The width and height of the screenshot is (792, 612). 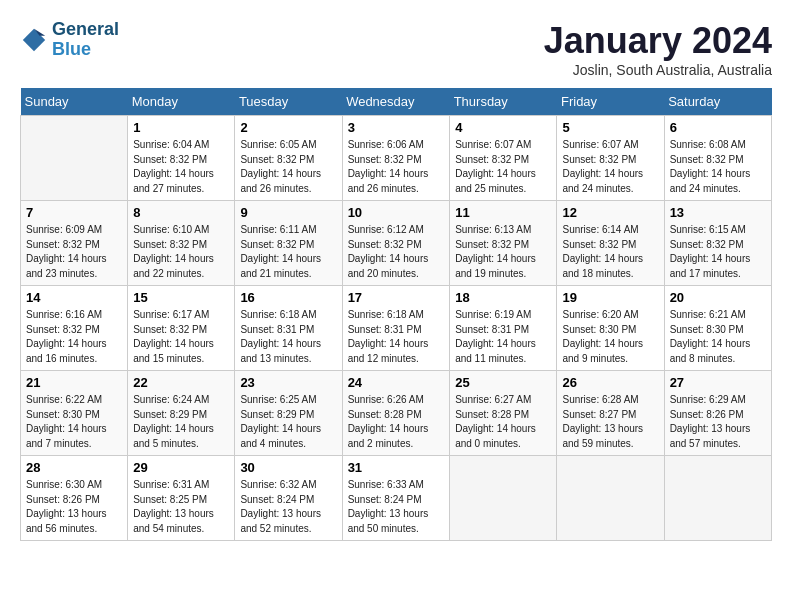 What do you see at coordinates (503, 337) in the screenshot?
I see `day-info: Sunrise: 6:19 AM Sunset: 8:31 PM Dayligh…` at bounding box center [503, 337].